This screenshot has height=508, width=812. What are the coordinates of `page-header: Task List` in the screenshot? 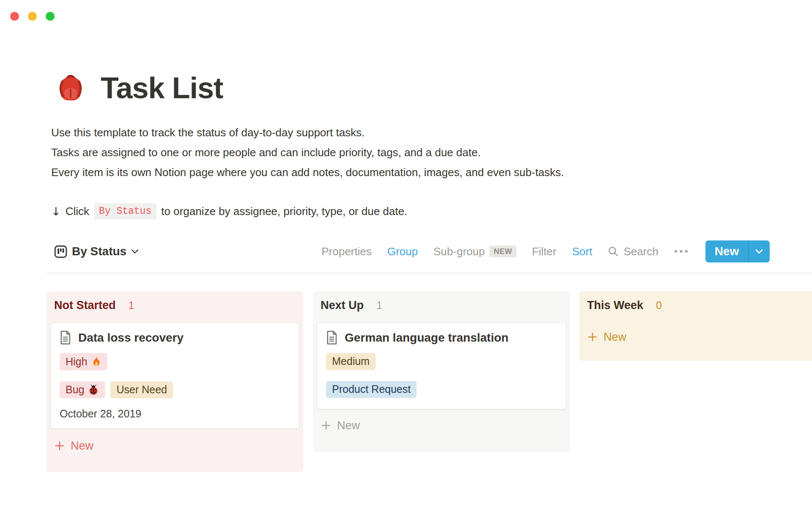 It's located at (139, 88).